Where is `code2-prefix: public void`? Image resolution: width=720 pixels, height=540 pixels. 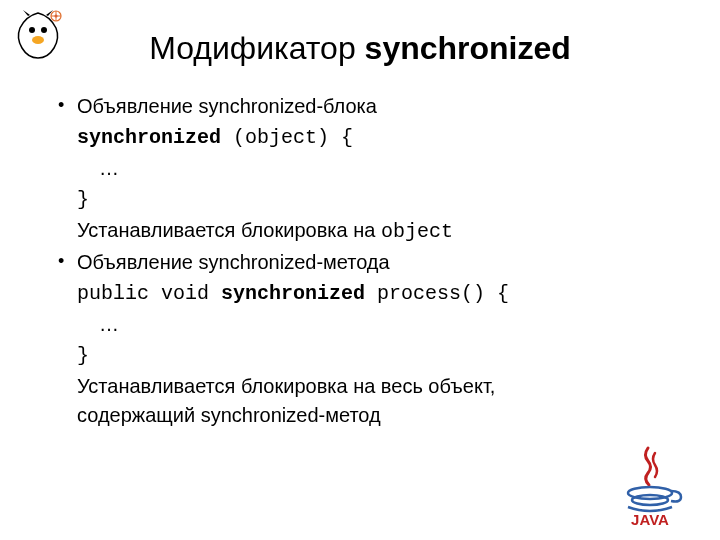 code2-prefix: public void is located at coordinates (149, 294).